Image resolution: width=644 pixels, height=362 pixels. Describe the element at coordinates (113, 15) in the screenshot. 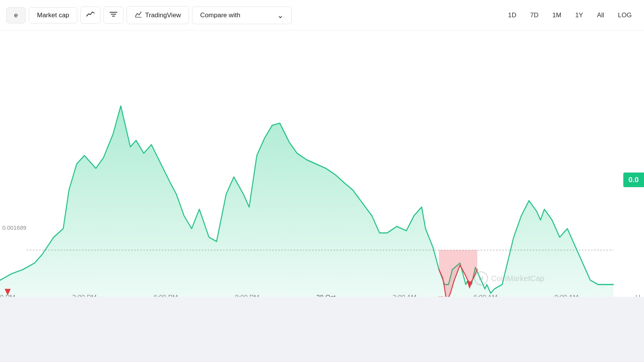

I see `filter-button` at that location.